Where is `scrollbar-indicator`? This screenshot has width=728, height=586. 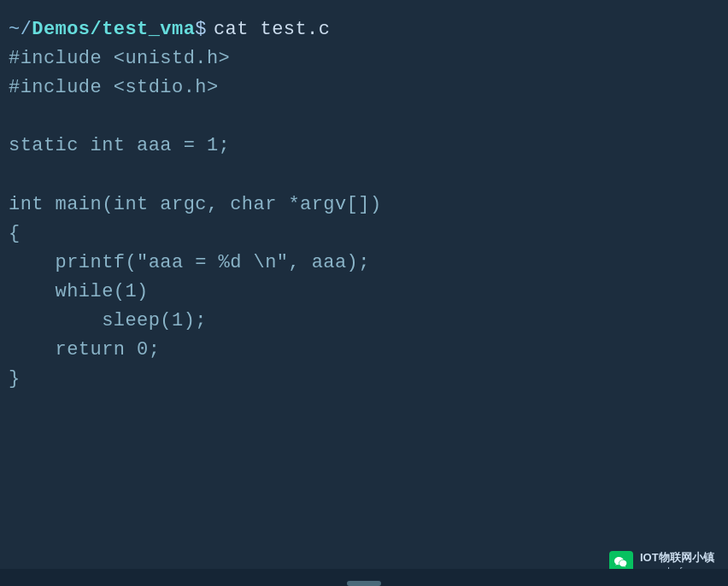
scrollbar-indicator is located at coordinates (364, 583).